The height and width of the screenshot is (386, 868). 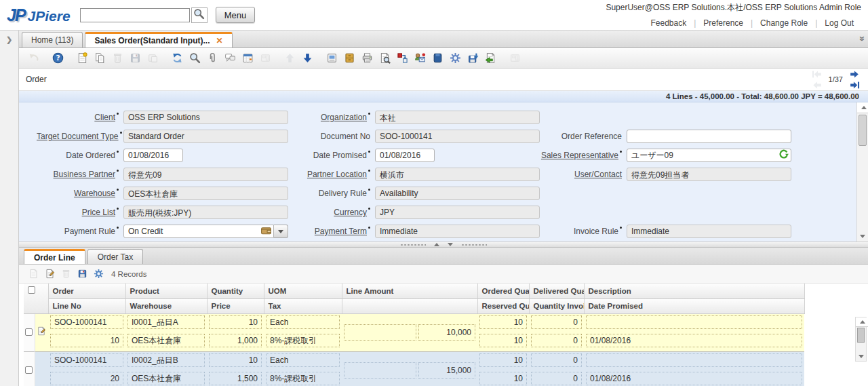 I want to click on expand-sidebar-chevron-icon: ❯, so click(x=9, y=39).